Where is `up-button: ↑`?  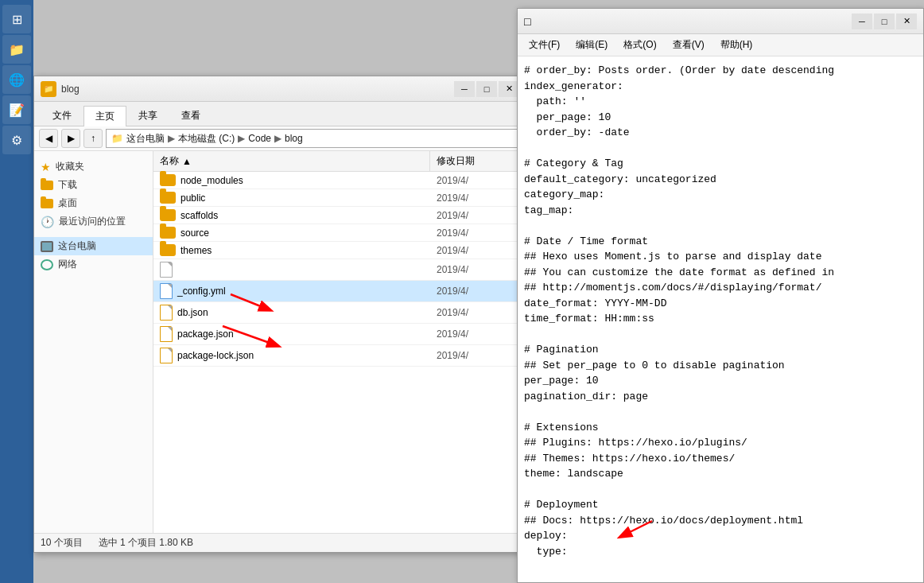
up-button: ↑ is located at coordinates (93, 138).